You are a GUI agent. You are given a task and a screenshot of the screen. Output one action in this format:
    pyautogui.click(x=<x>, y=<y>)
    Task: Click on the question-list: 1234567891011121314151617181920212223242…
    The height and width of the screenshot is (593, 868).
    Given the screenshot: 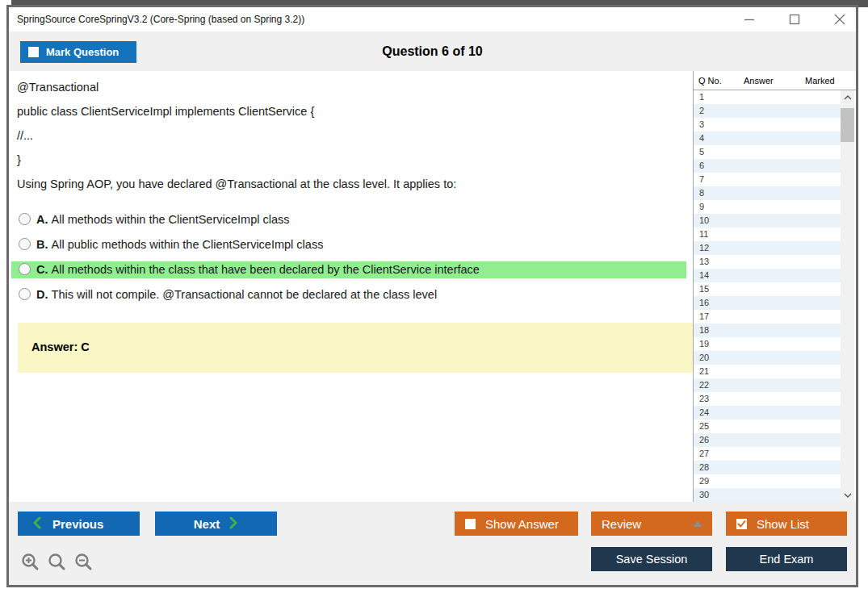 What is the action you would take?
    pyautogui.click(x=767, y=296)
    